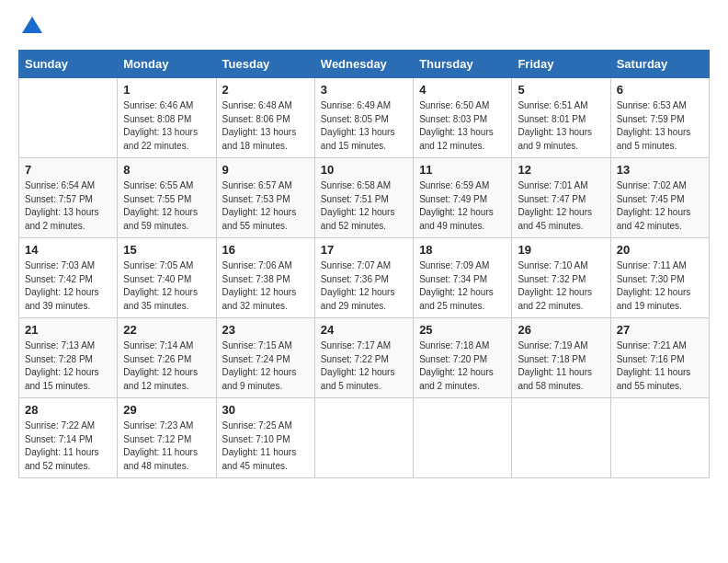  Describe the element at coordinates (266, 410) in the screenshot. I see `day-number: 30` at that location.